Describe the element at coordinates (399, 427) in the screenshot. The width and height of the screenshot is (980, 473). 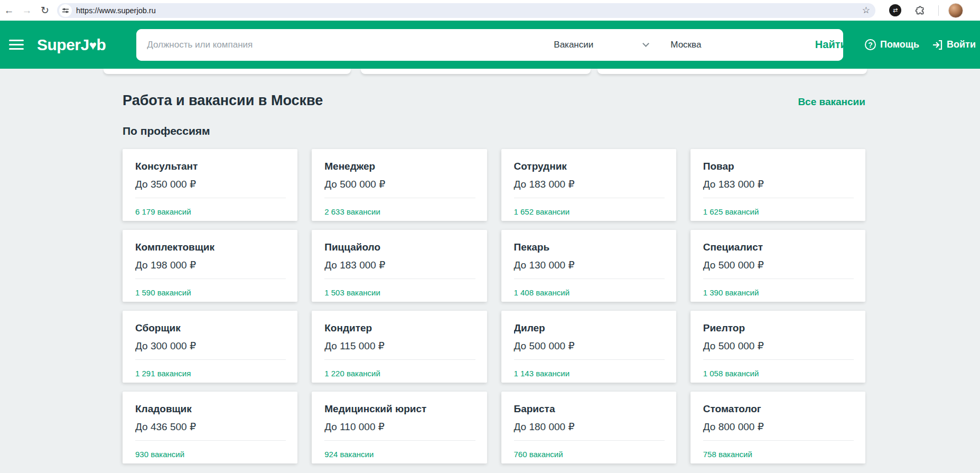
I see `profession-salary: До 110 000 ₽` at that location.